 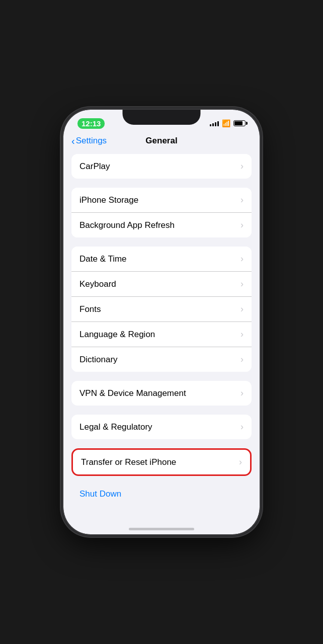 I want to click on iphone-storage-label: iPhone Storage, so click(x=109, y=200).